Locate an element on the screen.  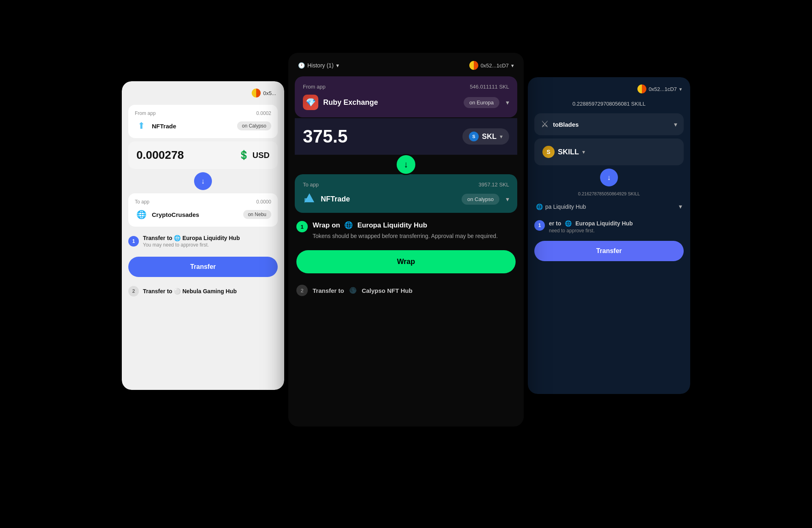
right-balance-bottom: 0.216278785050864929 SKILL is located at coordinates (609, 194).